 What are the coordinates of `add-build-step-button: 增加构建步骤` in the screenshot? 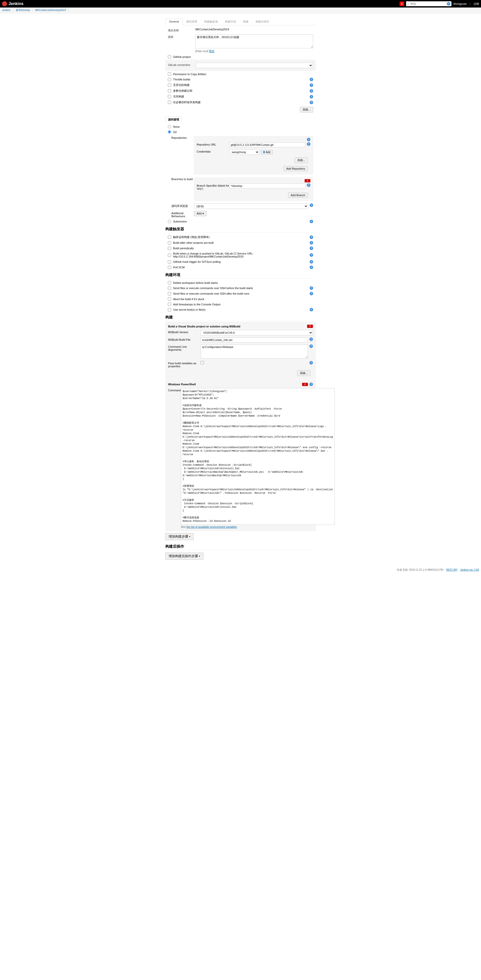 It's located at (180, 536).